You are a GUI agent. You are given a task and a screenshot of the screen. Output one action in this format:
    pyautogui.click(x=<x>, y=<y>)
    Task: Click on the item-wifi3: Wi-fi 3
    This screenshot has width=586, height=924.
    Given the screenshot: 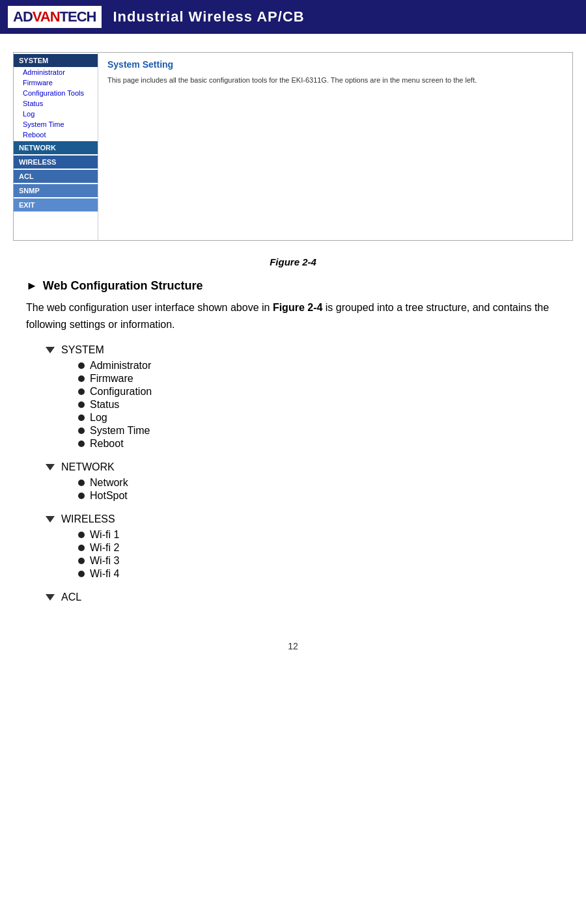 What is the action you would take?
    pyautogui.click(x=104, y=561)
    